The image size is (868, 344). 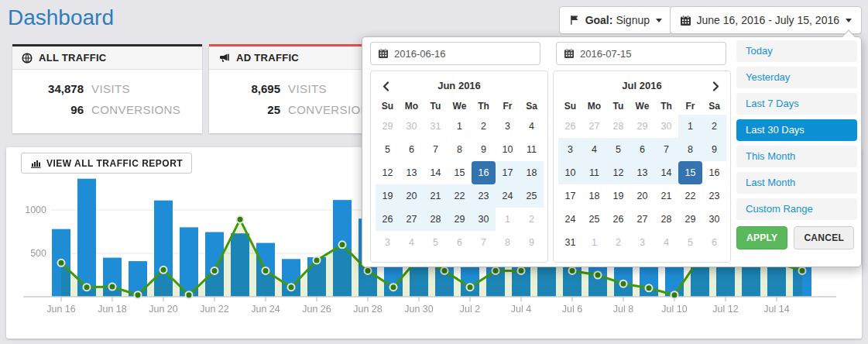 I want to click on preset-last-7-days: Last 7 Days, so click(x=797, y=104).